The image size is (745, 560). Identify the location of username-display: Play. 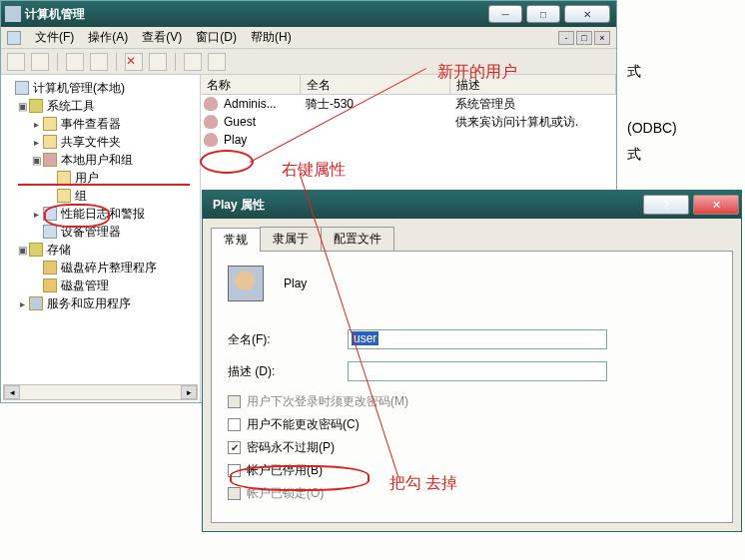
(296, 283).